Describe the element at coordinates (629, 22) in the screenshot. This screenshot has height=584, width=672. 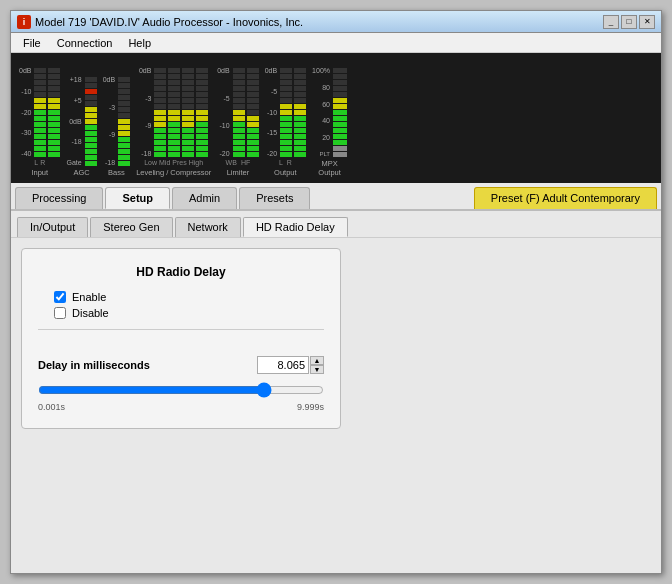
I see `window-controls: _ □ ✕` at that location.